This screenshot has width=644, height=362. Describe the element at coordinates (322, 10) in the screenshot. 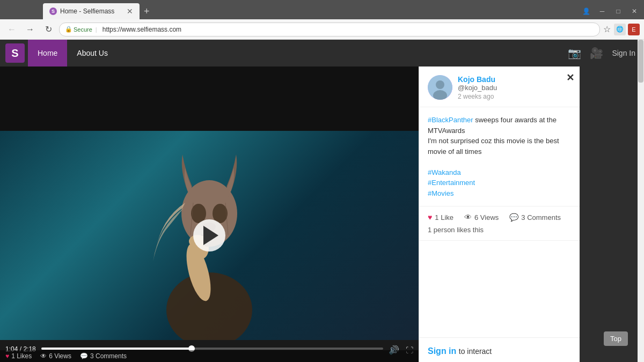

I see `tab-bar: S Home - Selfiemass ✕ + 👤 ─ □ ✕` at that location.